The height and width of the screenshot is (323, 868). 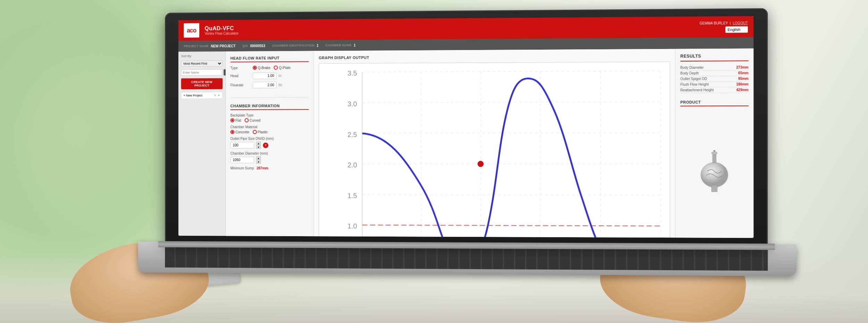 What do you see at coordinates (270, 107) in the screenshot?
I see `chamber-title: CHAMBER INFORMATION` at bounding box center [270, 107].